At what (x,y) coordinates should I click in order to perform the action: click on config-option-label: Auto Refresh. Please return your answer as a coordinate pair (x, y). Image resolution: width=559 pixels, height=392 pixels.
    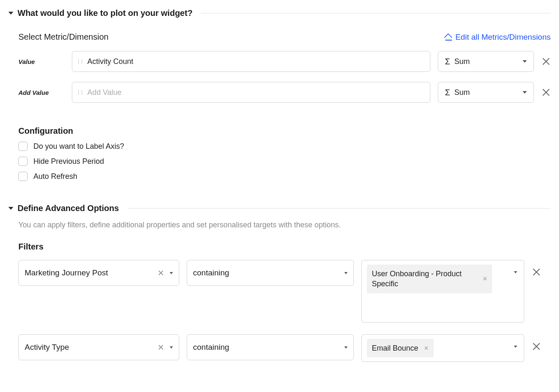
    Looking at the image, I should click on (55, 176).